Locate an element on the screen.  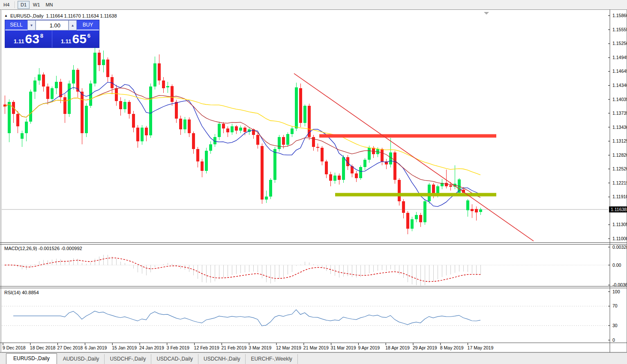
chart-ohlc-values: 1.11664 1.11670 1.11634 1.11638 is located at coordinates (81, 16).